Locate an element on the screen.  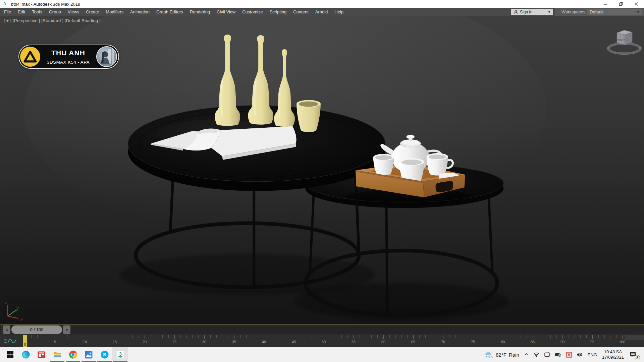
menu-animation: Animation is located at coordinates (140, 12).